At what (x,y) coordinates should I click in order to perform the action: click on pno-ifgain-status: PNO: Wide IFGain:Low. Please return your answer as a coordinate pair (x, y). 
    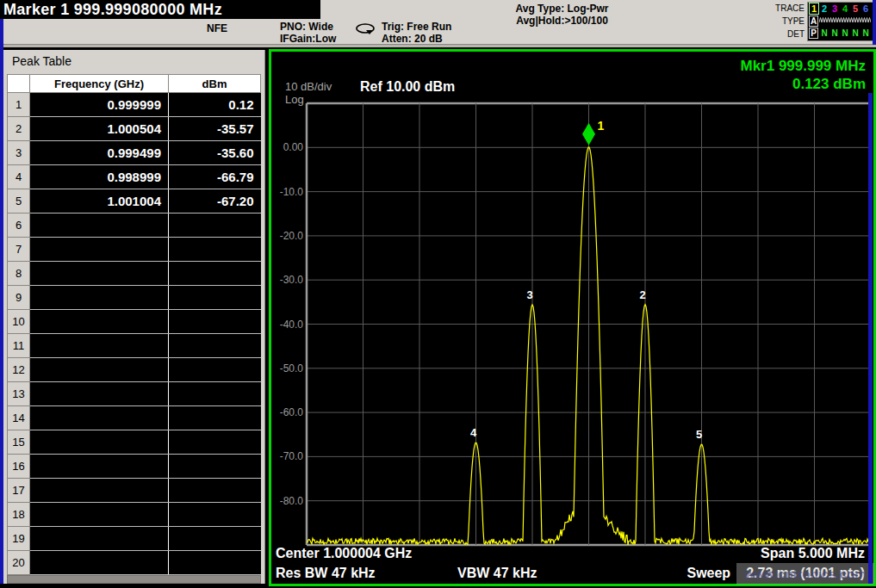
    Looking at the image, I should click on (308, 33).